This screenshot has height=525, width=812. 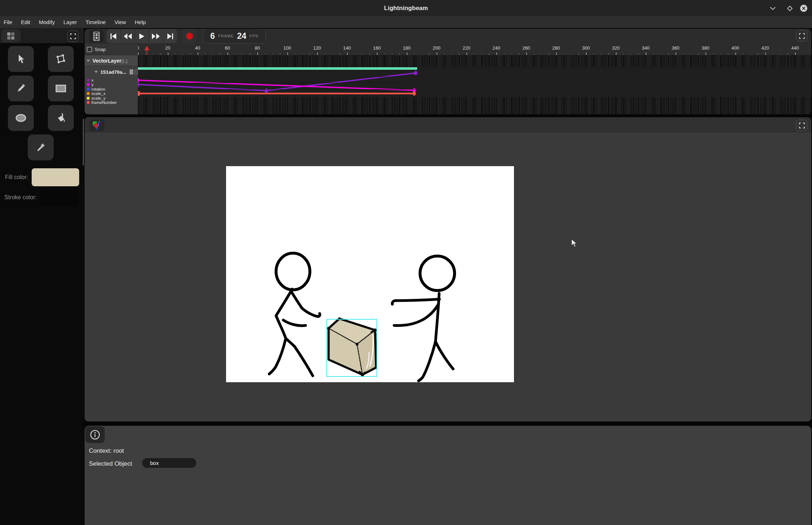 What do you see at coordinates (21, 88) in the screenshot?
I see `tool-pencil` at bounding box center [21, 88].